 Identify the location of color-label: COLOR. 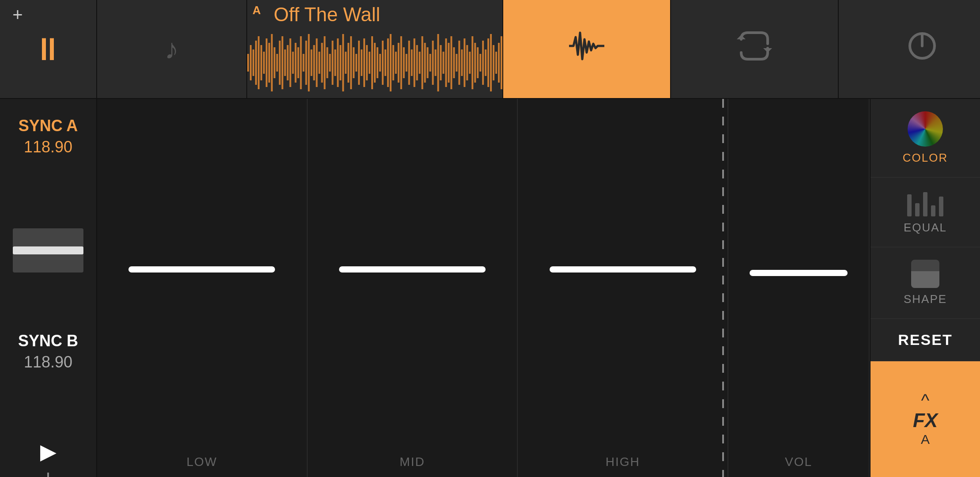
(925, 158).